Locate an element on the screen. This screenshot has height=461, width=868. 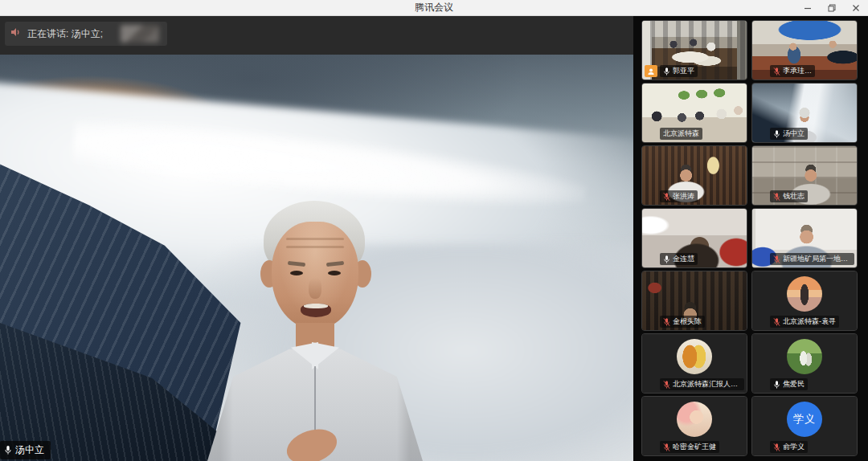
participant-tile: 学义 俞学义 is located at coordinates (805, 426).